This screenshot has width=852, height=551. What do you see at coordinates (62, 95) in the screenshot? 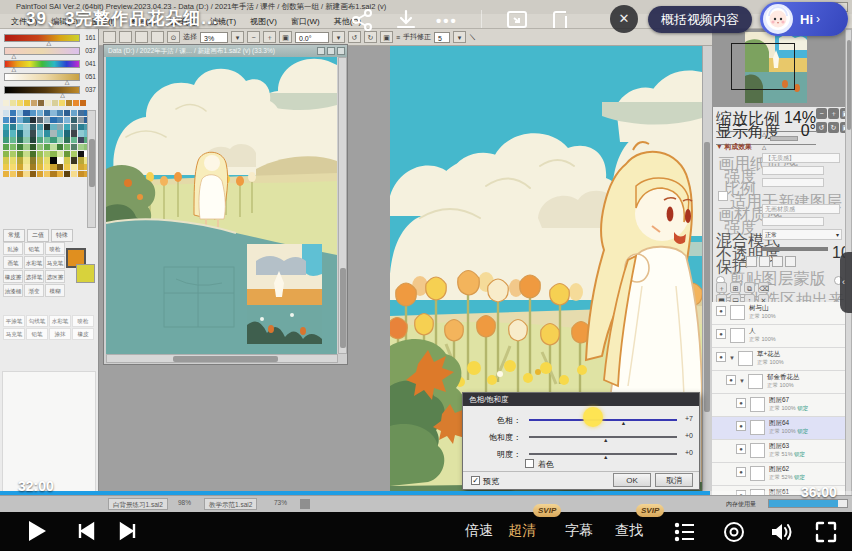
I see `color-slider-knob: △` at bounding box center [62, 95].